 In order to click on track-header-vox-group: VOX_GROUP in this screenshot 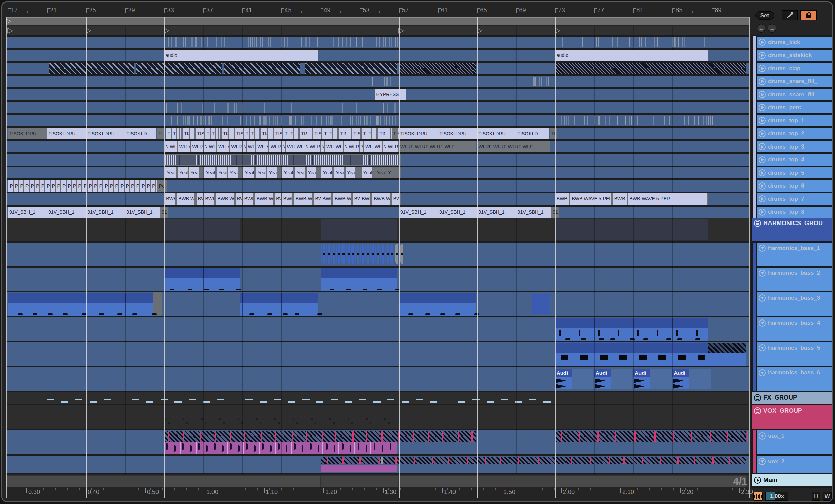, I will do `click(792, 417)`.